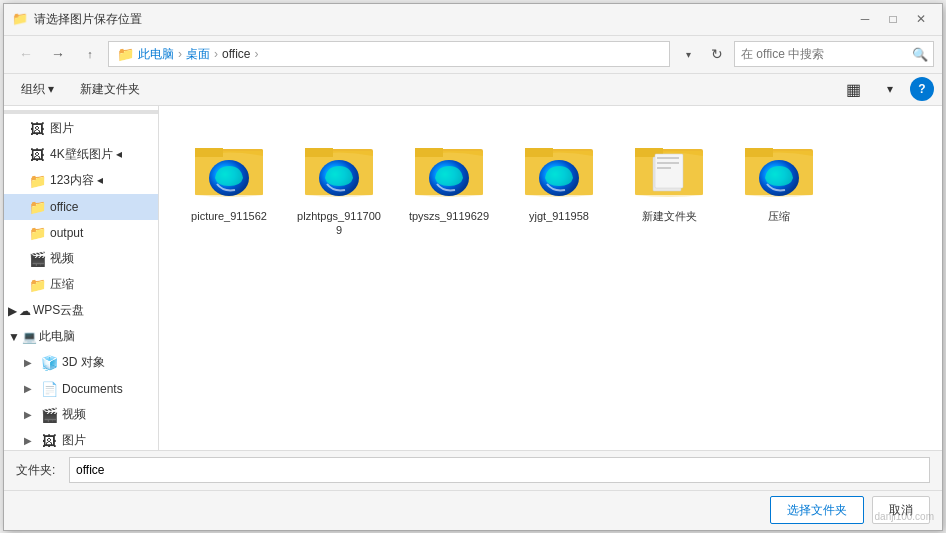 The image size is (946, 533). Describe the element at coordinates (26, 54) in the screenshot. I see `back-button: ←` at that location.